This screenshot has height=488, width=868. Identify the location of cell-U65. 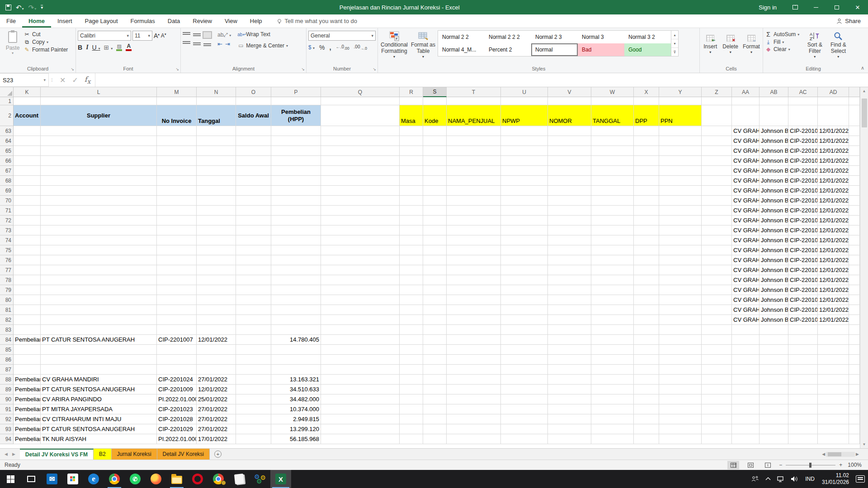
(524, 151).